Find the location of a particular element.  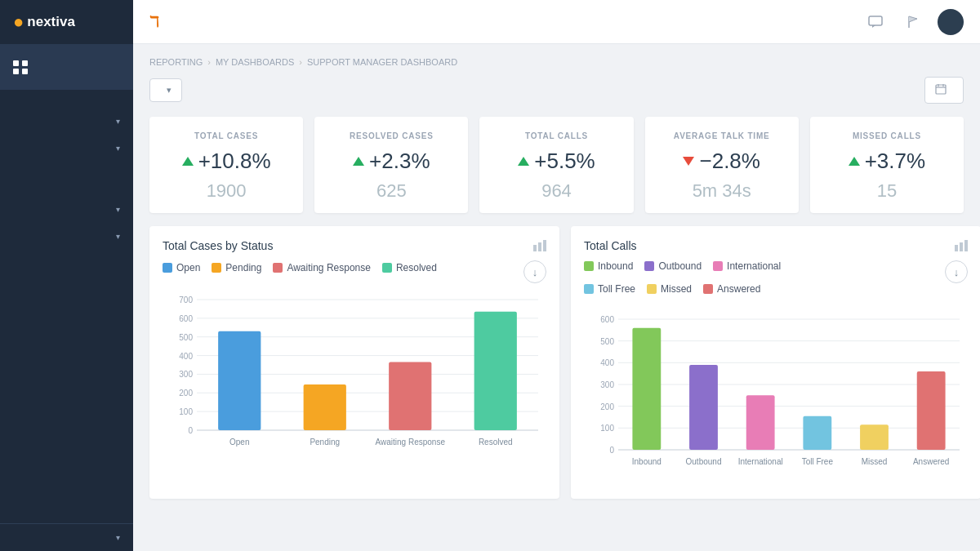

sidebar-item-settings: ▾ is located at coordinates (67, 537).